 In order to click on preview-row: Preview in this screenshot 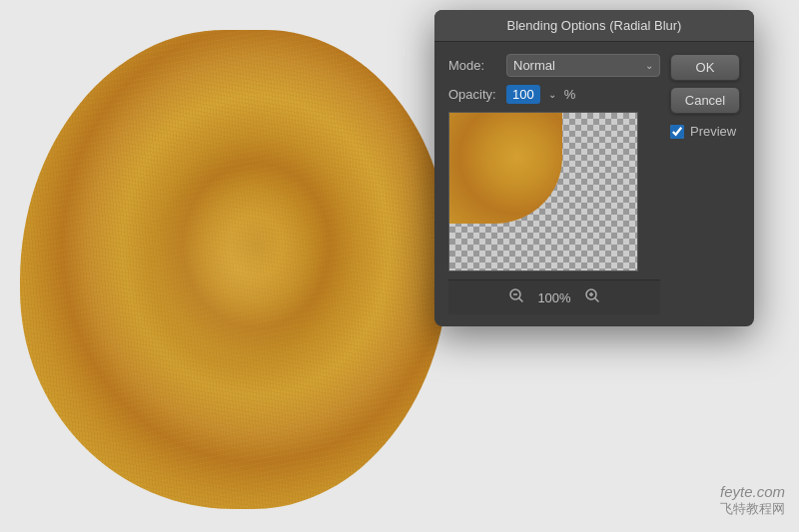, I will do `click(705, 132)`.